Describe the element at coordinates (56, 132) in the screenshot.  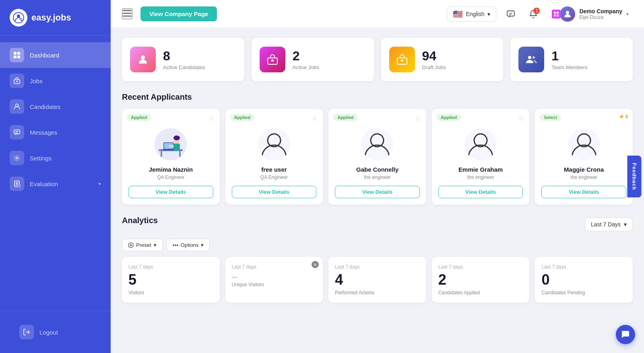
I see `sidebar-item-messages: Messages` at that location.